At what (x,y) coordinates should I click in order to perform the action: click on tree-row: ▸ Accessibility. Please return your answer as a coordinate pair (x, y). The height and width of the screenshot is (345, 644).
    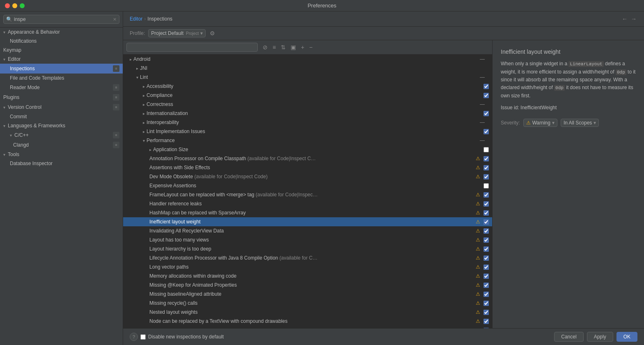
    Looking at the image, I should click on (308, 86).